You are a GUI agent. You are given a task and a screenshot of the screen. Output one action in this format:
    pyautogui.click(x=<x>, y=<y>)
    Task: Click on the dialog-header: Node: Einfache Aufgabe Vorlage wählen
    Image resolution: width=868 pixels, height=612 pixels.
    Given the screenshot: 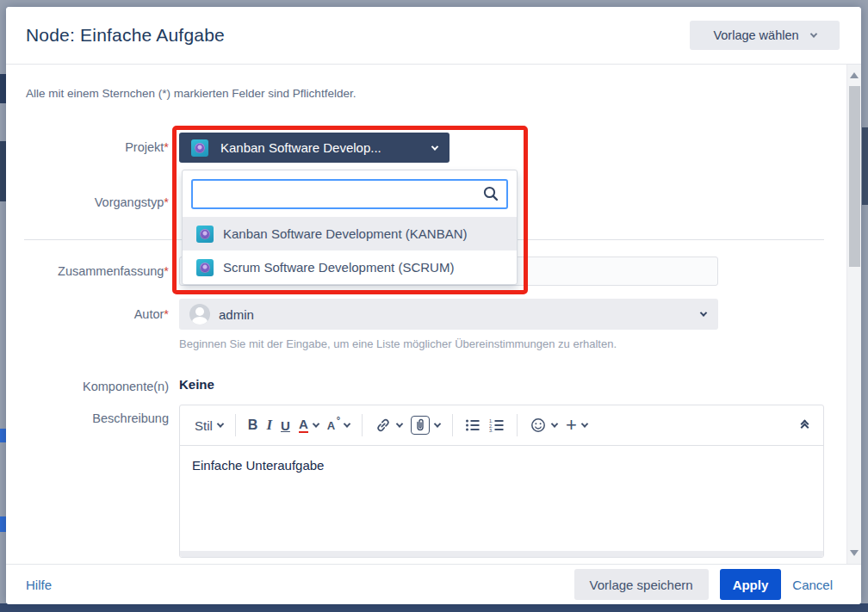 What is the action you would take?
    pyautogui.click(x=434, y=36)
    